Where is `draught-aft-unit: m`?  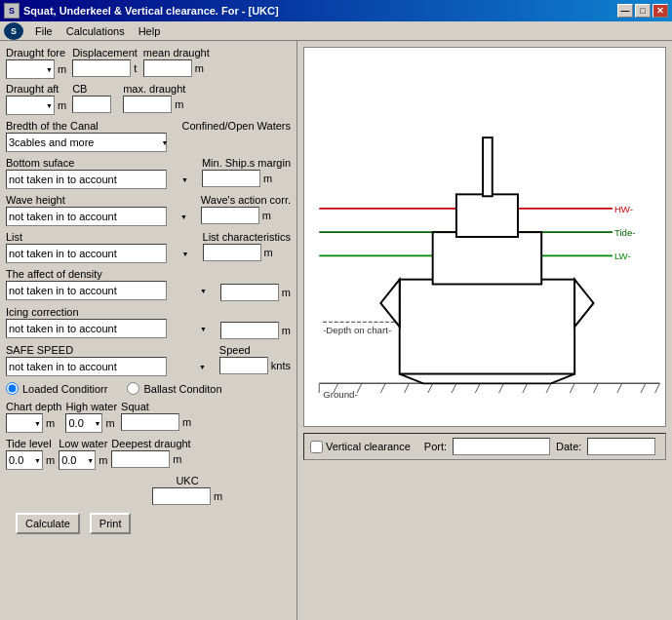 draught-aft-unit: m is located at coordinates (62, 105).